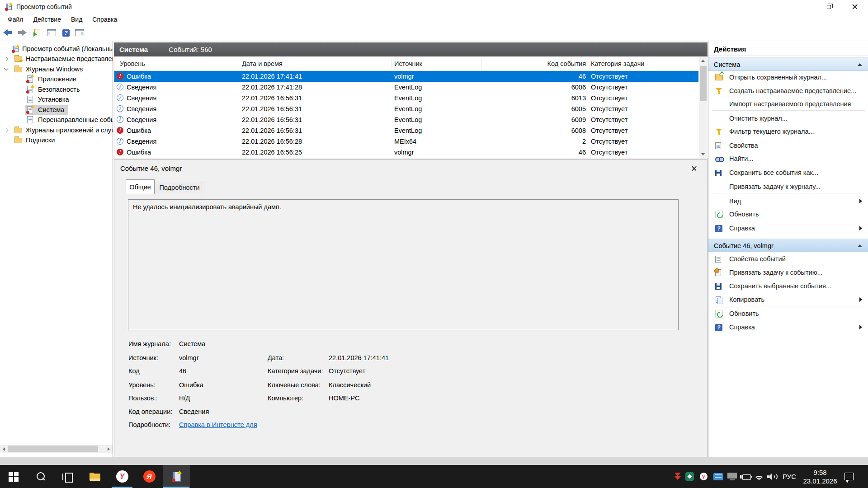 Image resolution: width=868 pixels, height=488 pixels. Describe the element at coordinates (788, 187) in the screenshot. I see `action-attach-task-to-log: Привязать задачу к журналу...` at that location.